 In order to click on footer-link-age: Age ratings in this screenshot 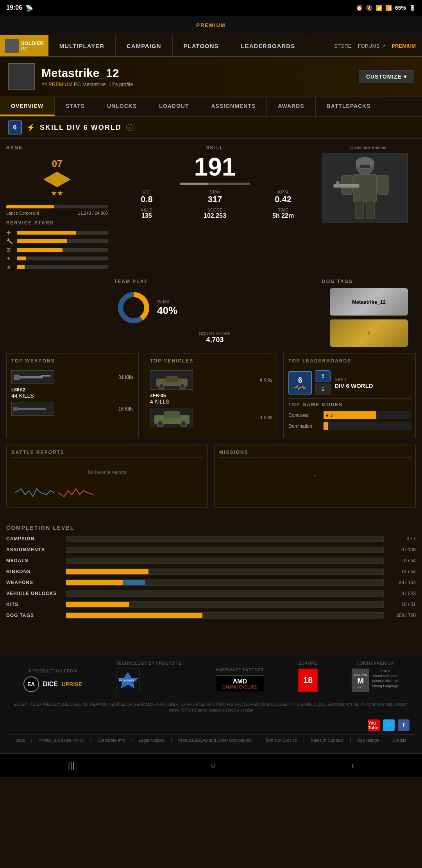, I will do `click(368, 740)`.